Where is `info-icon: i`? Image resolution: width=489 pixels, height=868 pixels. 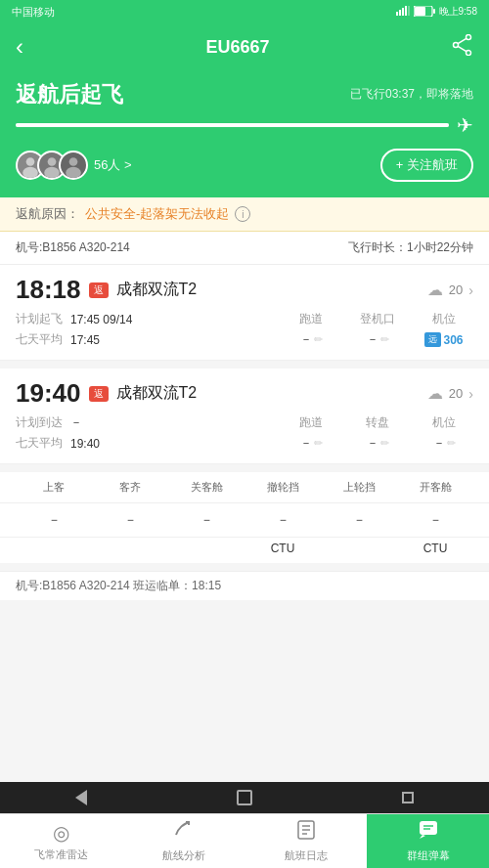 info-icon: i is located at coordinates (243, 214).